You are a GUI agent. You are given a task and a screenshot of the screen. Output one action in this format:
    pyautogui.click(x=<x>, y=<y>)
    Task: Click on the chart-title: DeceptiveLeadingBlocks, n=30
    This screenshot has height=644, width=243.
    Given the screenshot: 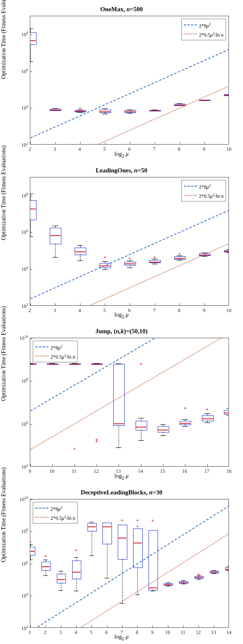 What is the action you would take?
    pyautogui.click(x=122, y=493)
    